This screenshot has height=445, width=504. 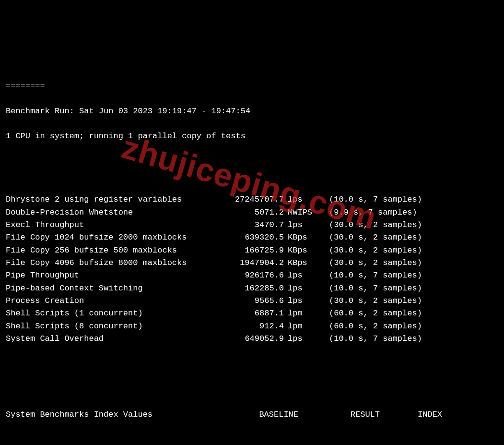 I want to click on test-value: 639320.5, so click(x=250, y=238).